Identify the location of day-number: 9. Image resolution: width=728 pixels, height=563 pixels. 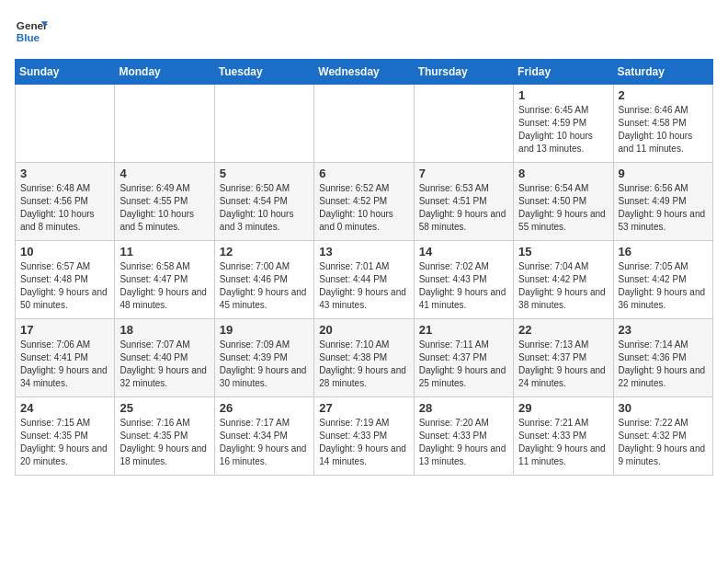
(664, 173).